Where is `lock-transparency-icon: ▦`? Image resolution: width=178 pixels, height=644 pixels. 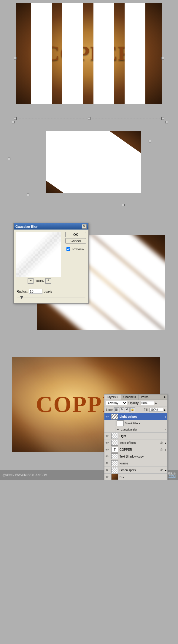 lock-transparency-icon: ▦ is located at coordinates (117, 410).